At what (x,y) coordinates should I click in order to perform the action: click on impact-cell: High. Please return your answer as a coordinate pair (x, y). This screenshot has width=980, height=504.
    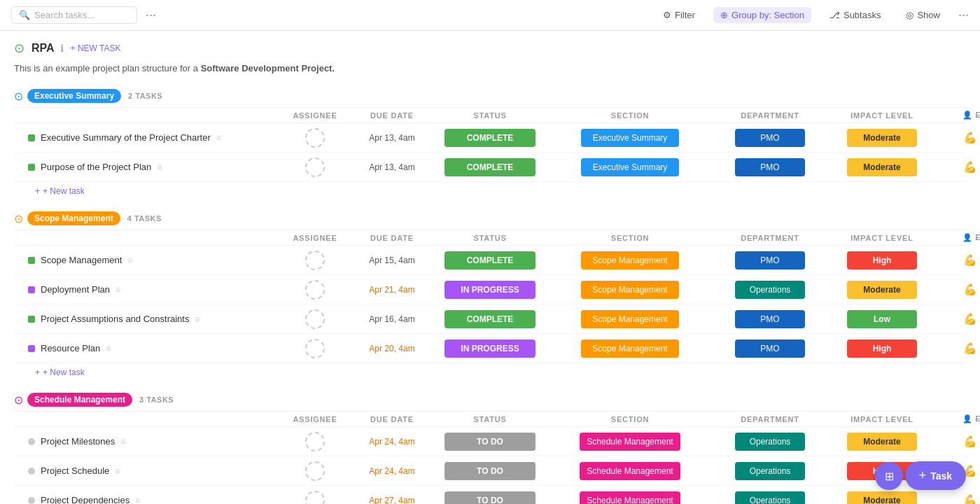
    Looking at the image, I should click on (882, 349).